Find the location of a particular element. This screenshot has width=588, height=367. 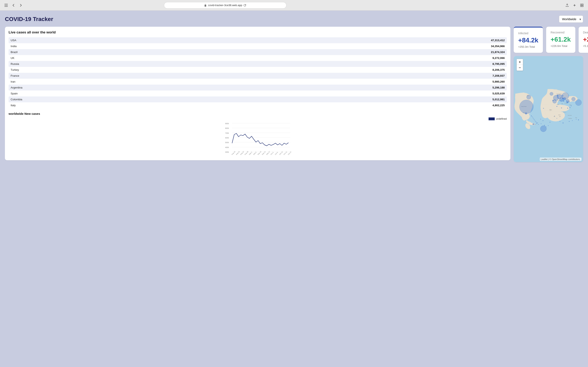

browser-chrome: covid-tracker-3ce38.web.app is located at coordinates (294, 5).